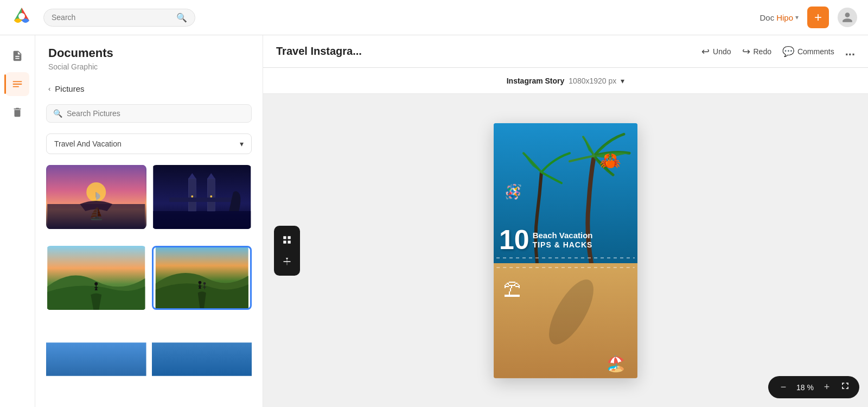  What do you see at coordinates (746, 52) in the screenshot?
I see `redo-icon: ↪` at bounding box center [746, 52].